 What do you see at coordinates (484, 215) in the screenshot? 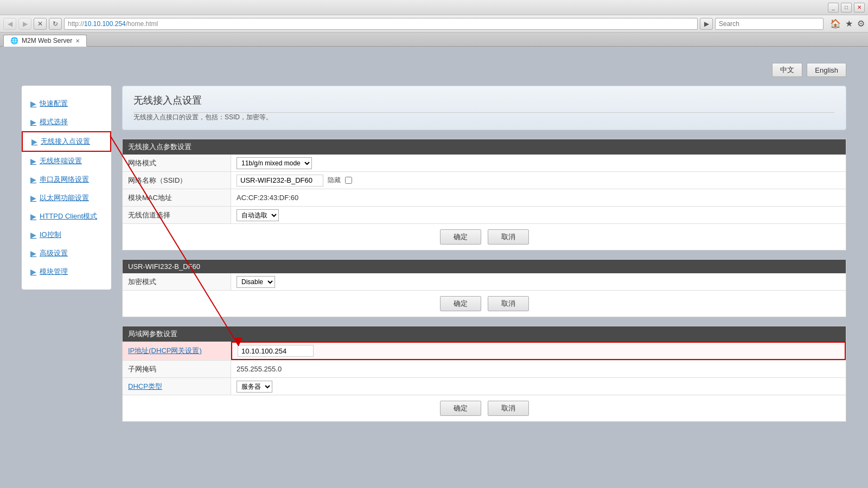
I see `channel-row: 无线信道选择 自动选取 123 456` at bounding box center [484, 215].